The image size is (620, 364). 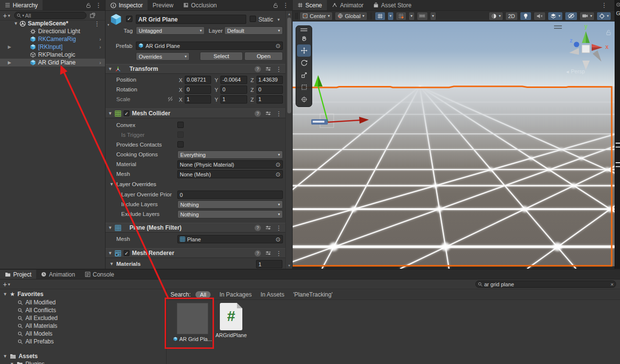 I want to click on hierarchy-row-rkcamerarig: RKCameraRig ›, so click(x=53, y=39).